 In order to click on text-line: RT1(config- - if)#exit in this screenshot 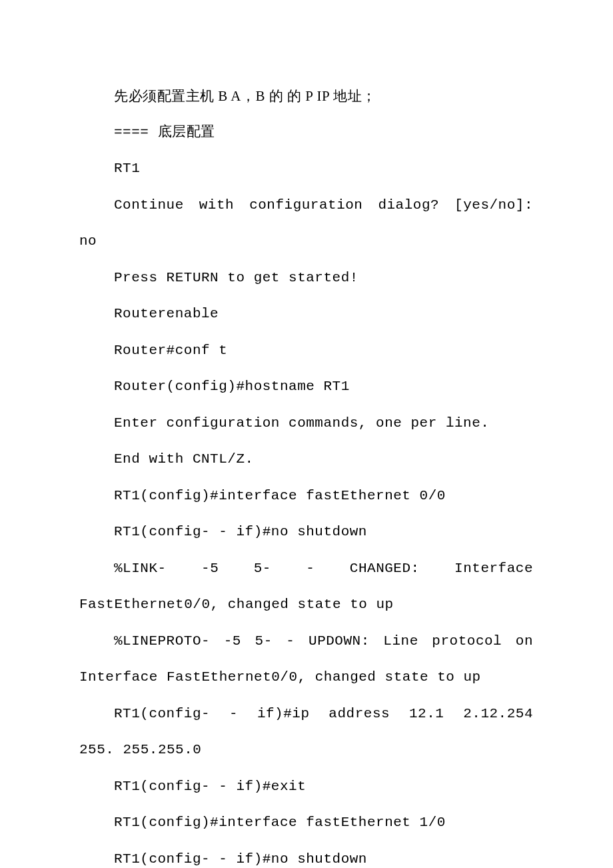, I will do `click(306, 787)`.